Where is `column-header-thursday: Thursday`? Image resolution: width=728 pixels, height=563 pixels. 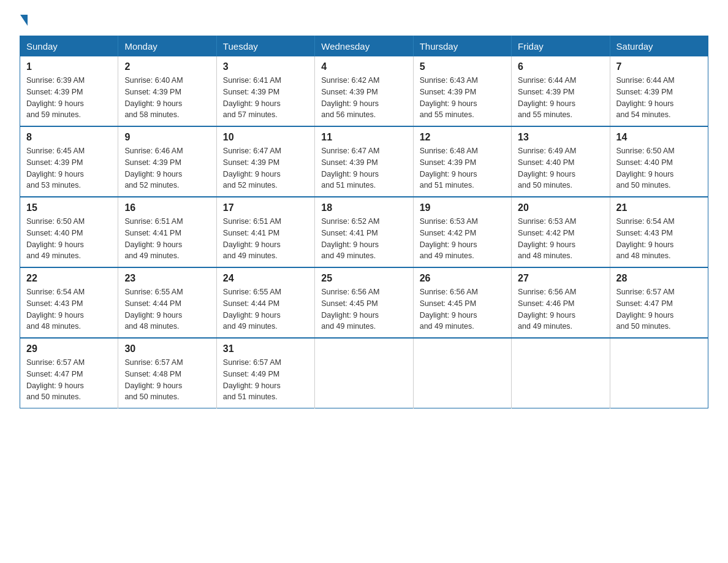 column-header-thursday: Thursday is located at coordinates (462, 47).